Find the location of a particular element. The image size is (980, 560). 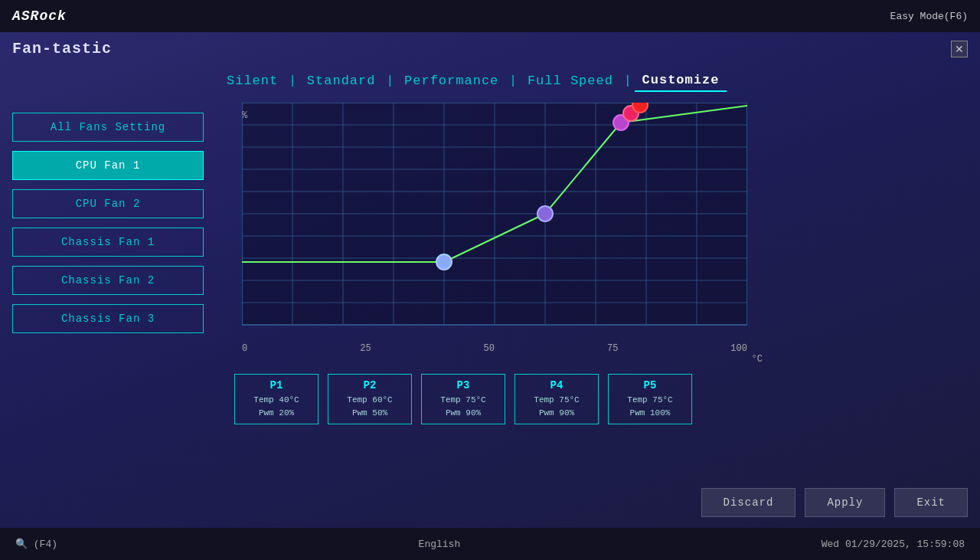

top-bar: ASRock Easy Mode(F6) is located at coordinates (490, 16).